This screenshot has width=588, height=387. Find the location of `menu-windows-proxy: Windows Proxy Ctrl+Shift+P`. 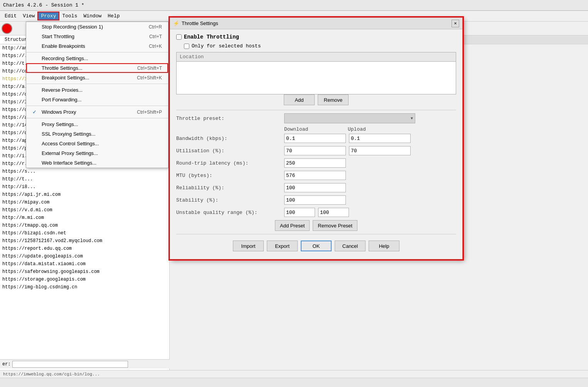

menu-windows-proxy: Windows Proxy Ctrl+Shift+P is located at coordinates (97, 112).